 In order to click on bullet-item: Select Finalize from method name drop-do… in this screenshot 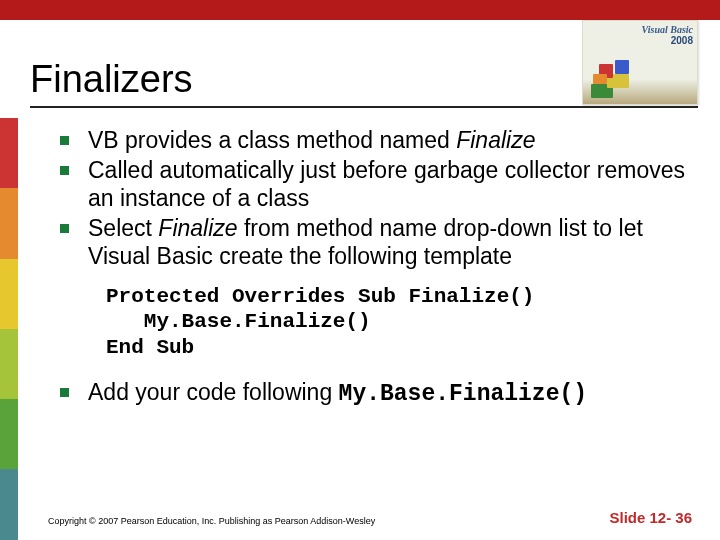, I will do `click(369, 242)`.